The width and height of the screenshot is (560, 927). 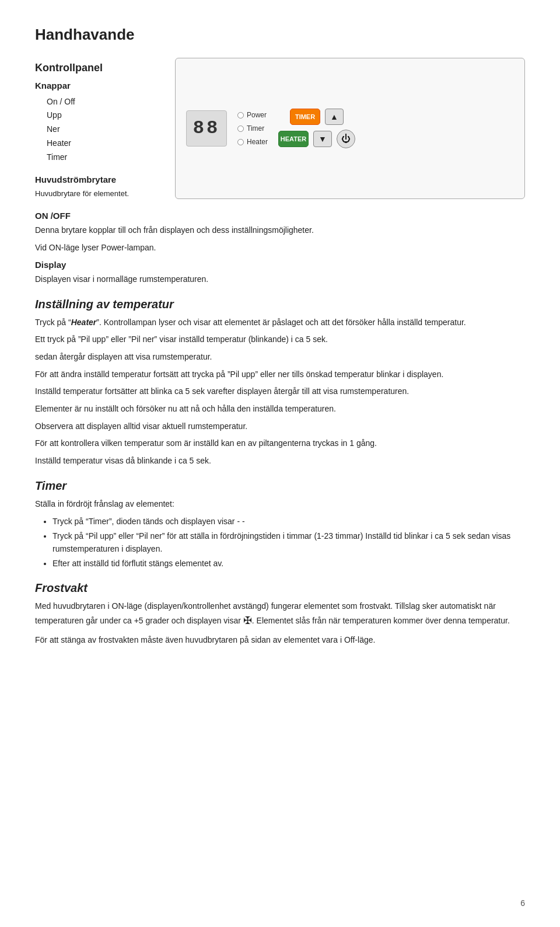 What do you see at coordinates (257, 142) in the screenshot?
I see `heater-indicator-label: Heater` at bounding box center [257, 142].